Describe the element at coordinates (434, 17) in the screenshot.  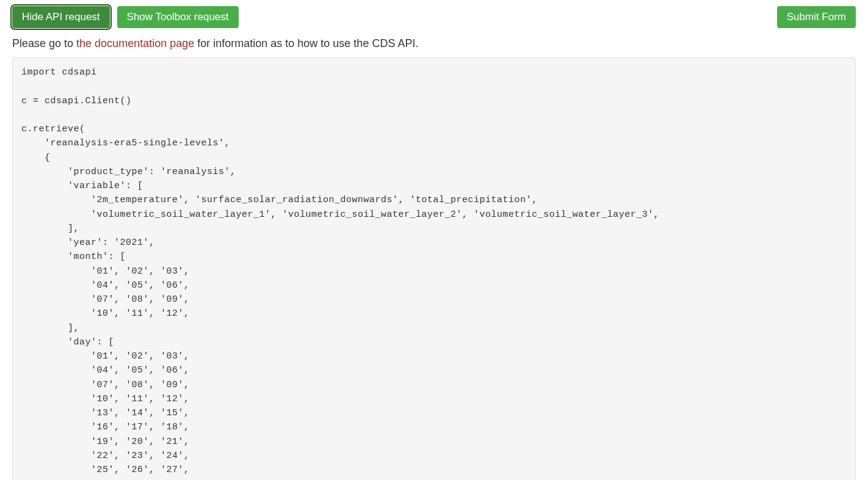
I see `button-bar: Hide API request Show Toolbox request Su…` at that location.